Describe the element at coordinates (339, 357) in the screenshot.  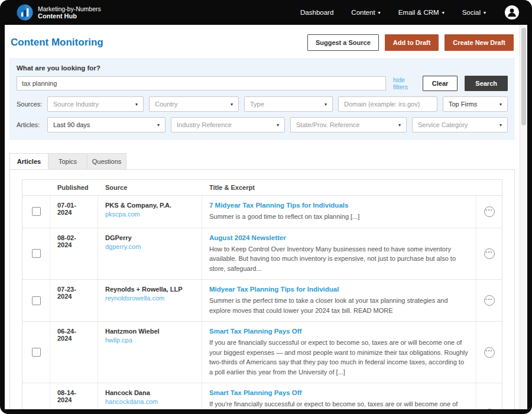
I see `article-excerpt: If you are financially successful or exp…` at that location.